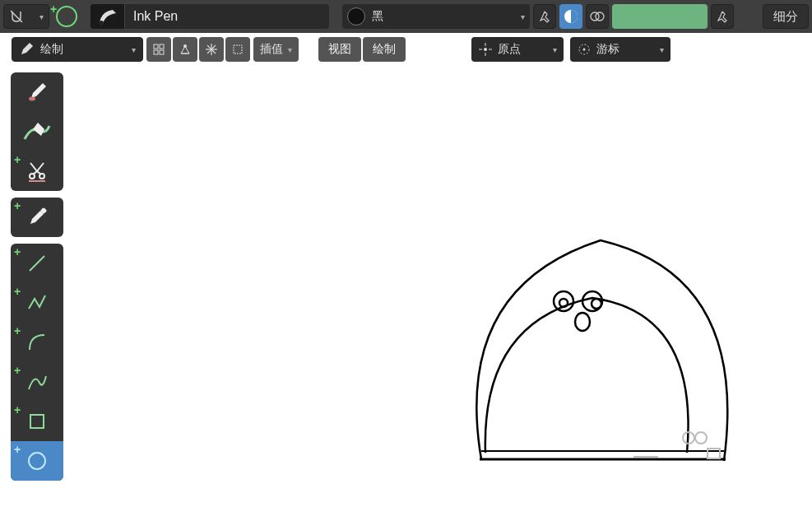 The height and width of the screenshot is (521, 812). What do you see at coordinates (37, 263) in the screenshot?
I see `tool-line: +` at bounding box center [37, 263].